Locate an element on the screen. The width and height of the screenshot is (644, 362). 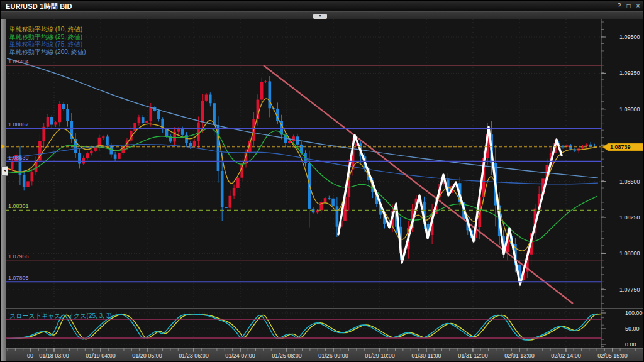
left-collapse-handle: ◂ is located at coordinates (5, 171).